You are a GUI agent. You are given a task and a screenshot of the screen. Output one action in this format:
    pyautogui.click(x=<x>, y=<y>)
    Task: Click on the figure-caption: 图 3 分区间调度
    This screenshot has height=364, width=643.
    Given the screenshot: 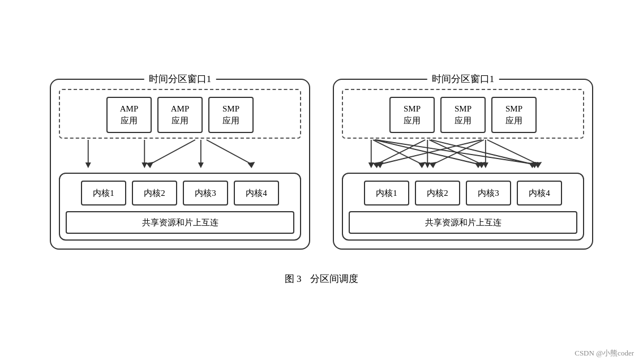 What is the action you would take?
    pyautogui.click(x=322, y=279)
    